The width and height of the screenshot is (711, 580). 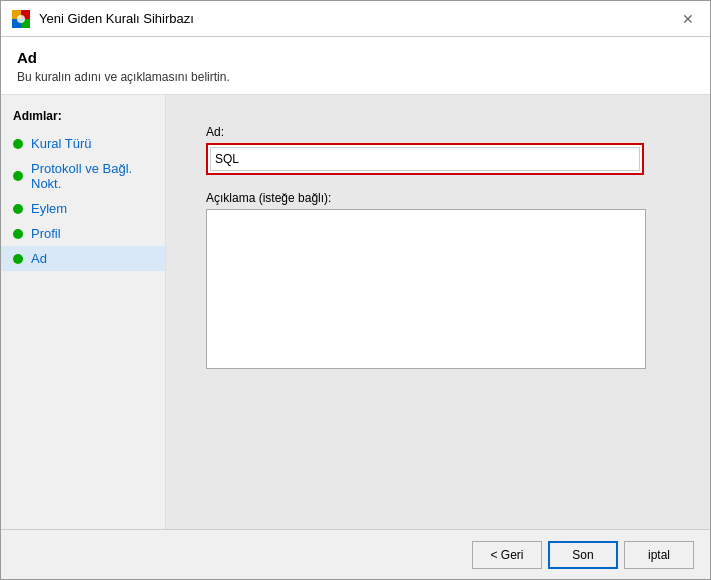 What do you see at coordinates (688, 19) in the screenshot?
I see `close-button: ✕` at bounding box center [688, 19].